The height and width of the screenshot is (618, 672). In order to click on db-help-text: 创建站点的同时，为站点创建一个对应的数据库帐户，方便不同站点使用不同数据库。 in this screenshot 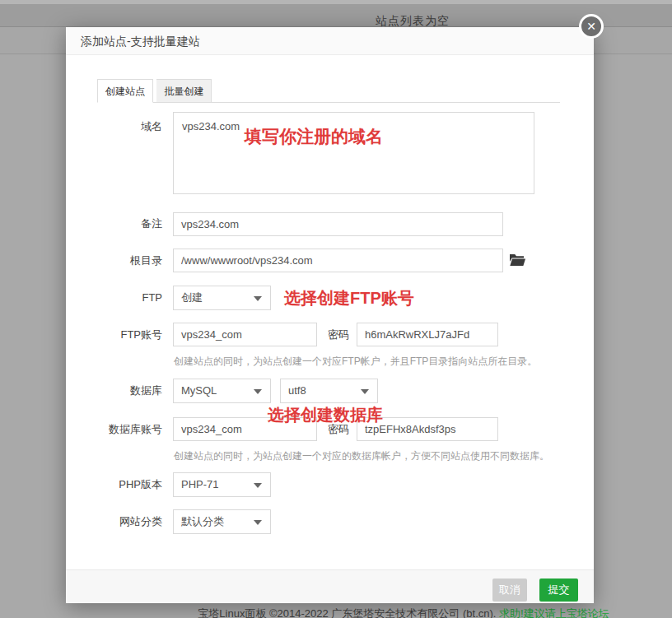, I will do `click(362, 456)`.